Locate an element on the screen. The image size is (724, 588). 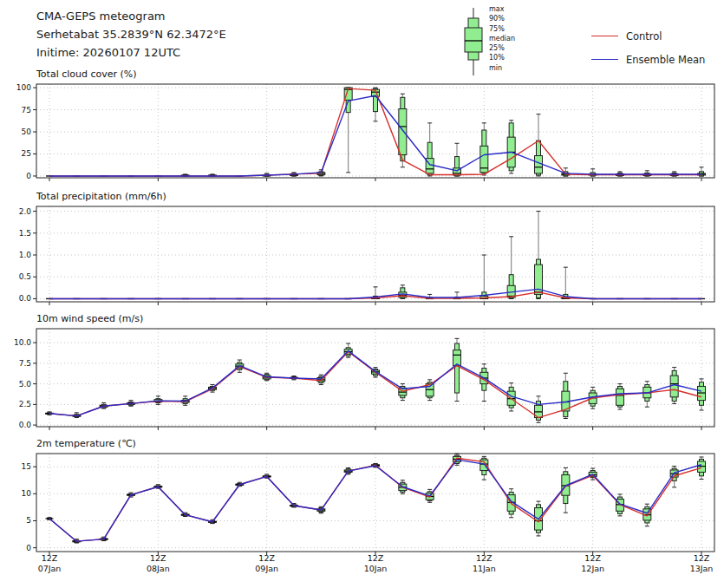
ensemble-mean-line-swatch is located at coordinates (605, 59).